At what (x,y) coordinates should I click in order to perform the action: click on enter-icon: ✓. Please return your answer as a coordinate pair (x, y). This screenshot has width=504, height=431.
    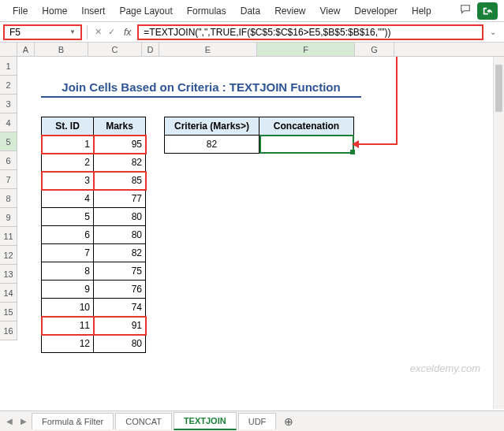
    Looking at the image, I should click on (112, 32).